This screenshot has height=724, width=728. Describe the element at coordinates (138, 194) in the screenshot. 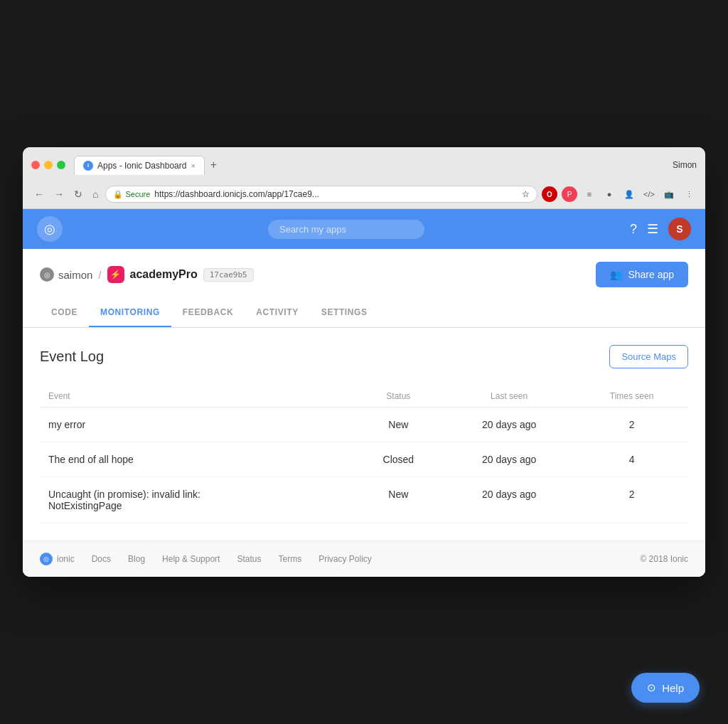

I see `secure-text: Secure` at that location.